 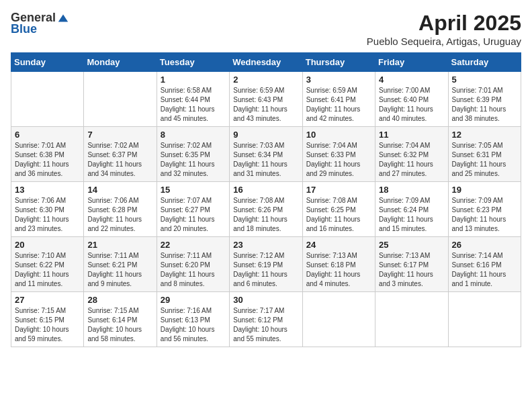 I want to click on day-info: Sunrise: 7:09 AM Sunset: 6:23 PM Dayligh…, so click(x=485, y=215).